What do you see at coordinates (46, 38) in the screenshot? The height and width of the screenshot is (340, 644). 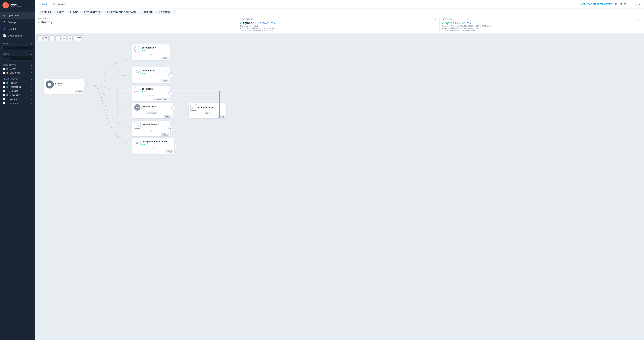 I see `picture-view-tool: ⊟` at bounding box center [46, 38].